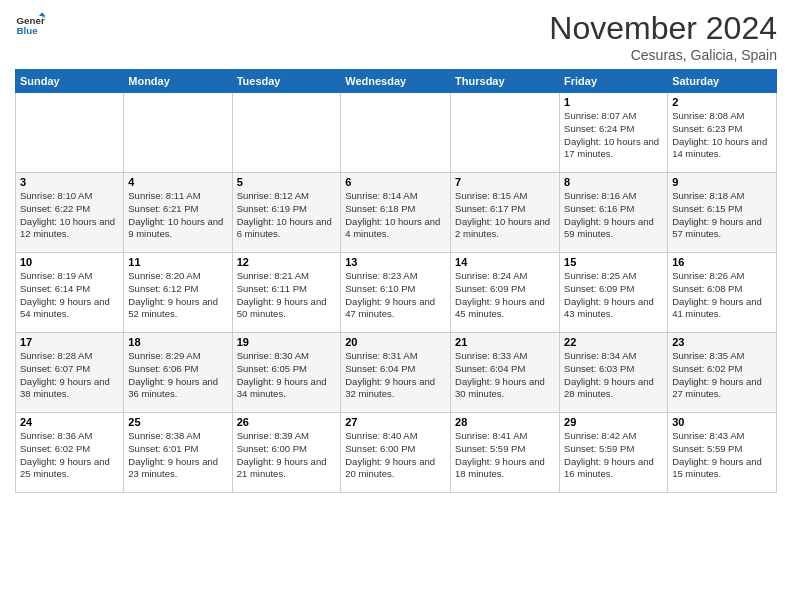  I want to click on day-number: 1, so click(614, 102).